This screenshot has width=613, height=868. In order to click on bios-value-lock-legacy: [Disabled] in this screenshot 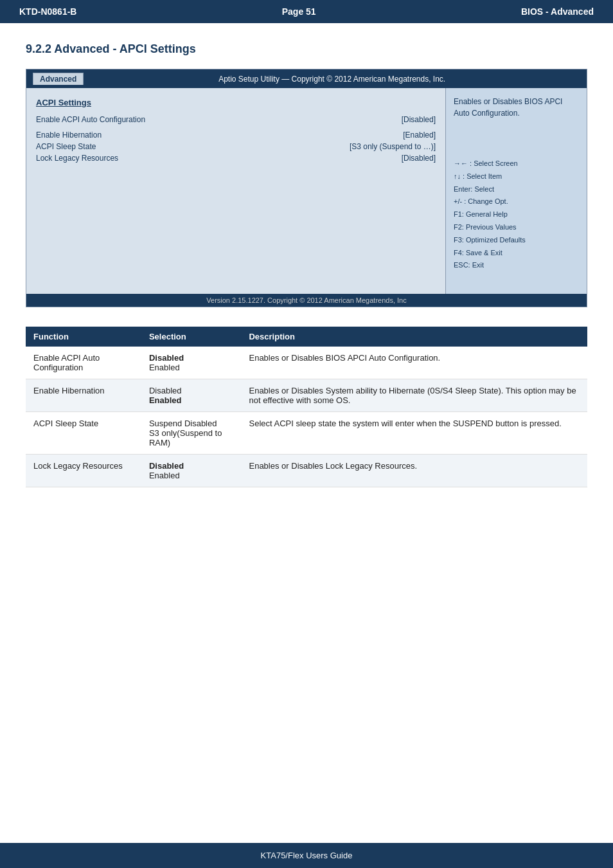, I will do `click(419, 158)`.